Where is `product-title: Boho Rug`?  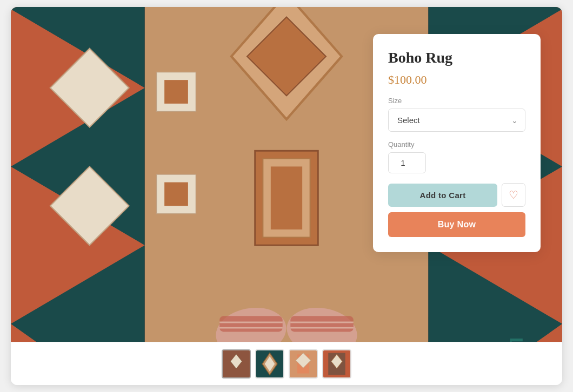
product-title: Boho Rug is located at coordinates (457, 58).